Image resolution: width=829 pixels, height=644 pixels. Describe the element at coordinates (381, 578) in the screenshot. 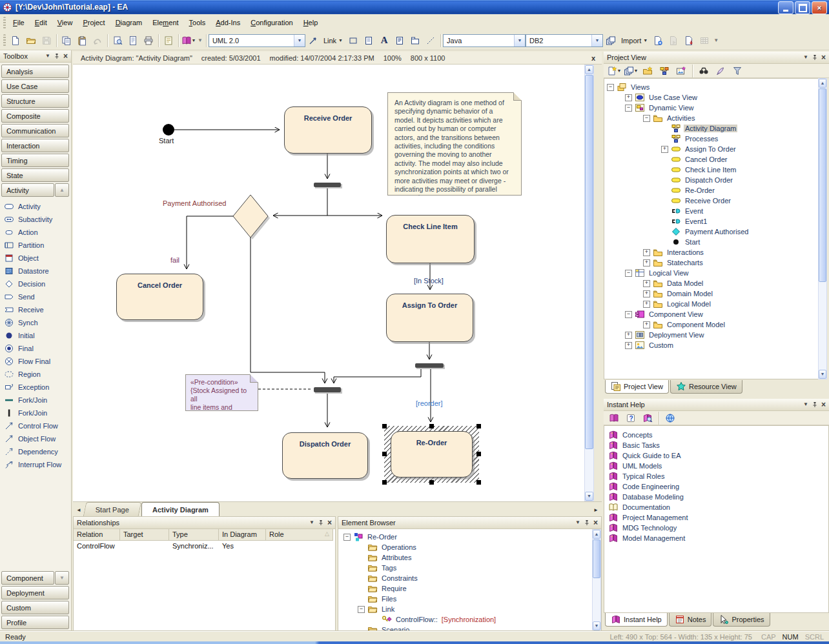

I see `tree-item-constraints: Constraints` at that location.